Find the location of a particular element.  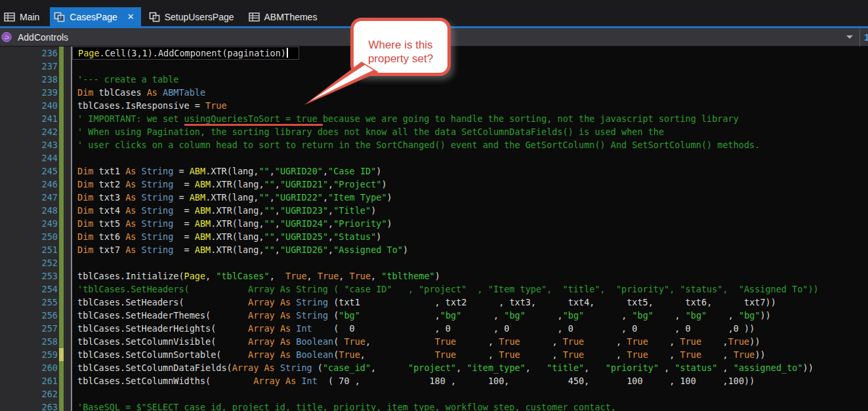

chevron-down-icon is located at coordinates (850, 37).